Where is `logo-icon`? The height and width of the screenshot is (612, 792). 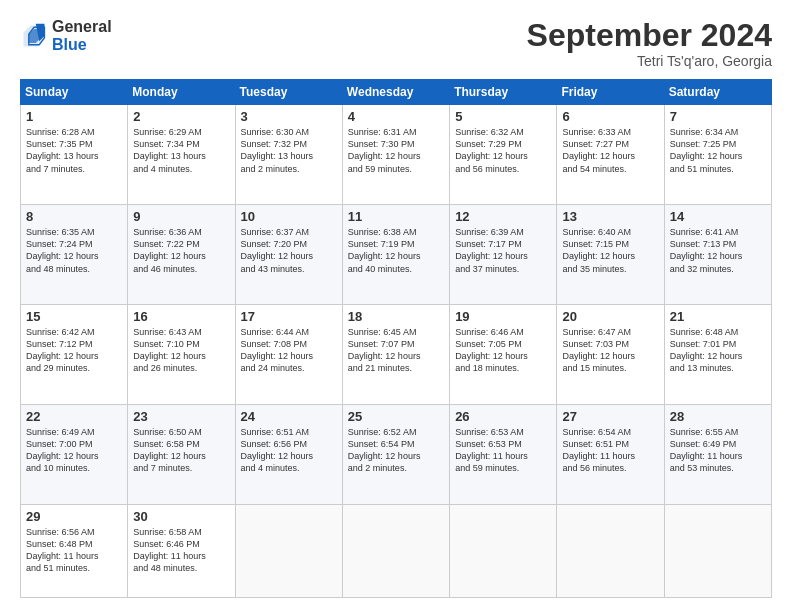
logo-icon is located at coordinates (34, 36).